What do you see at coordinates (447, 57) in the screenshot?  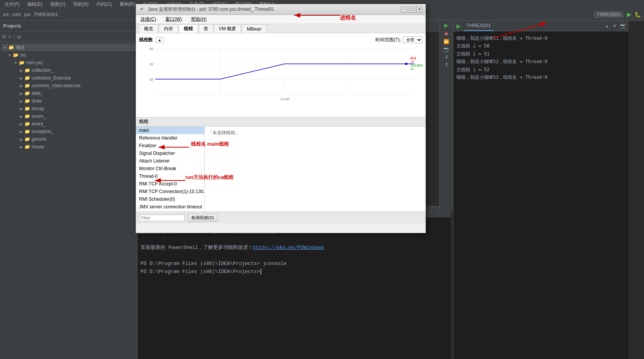 I see `run-sidebar-icon-5: ⬇` at bounding box center [447, 57].